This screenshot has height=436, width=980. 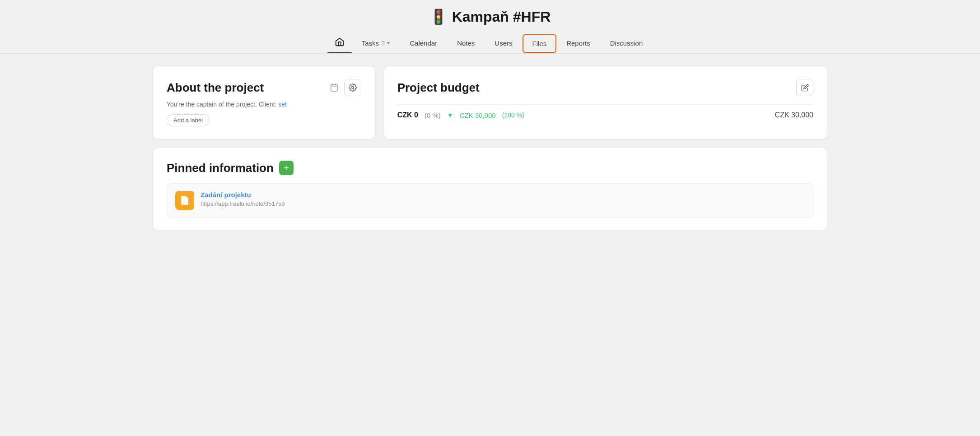 What do you see at coordinates (353, 88) in the screenshot?
I see `gear-icon` at bounding box center [353, 88].